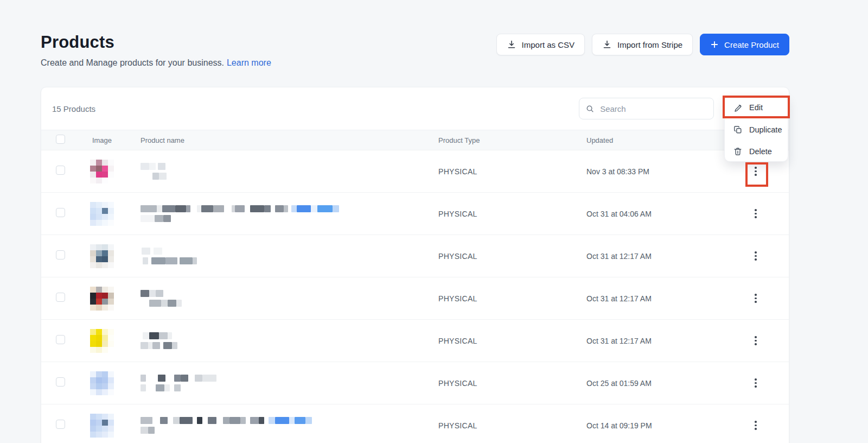 The height and width of the screenshot is (443, 868). What do you see at coordinates (102, 426) in the screenshot?
I see `product-image` at bounding box center [102, 426].